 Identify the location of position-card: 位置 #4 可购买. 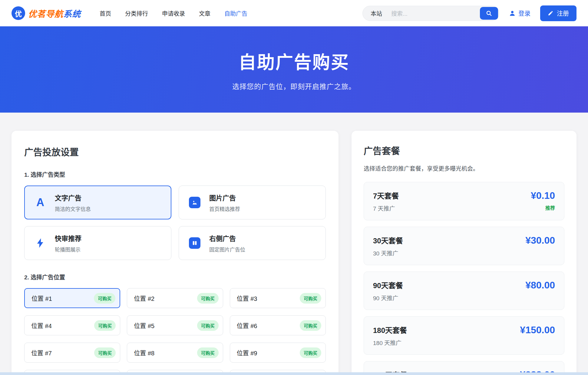
(72, 325).